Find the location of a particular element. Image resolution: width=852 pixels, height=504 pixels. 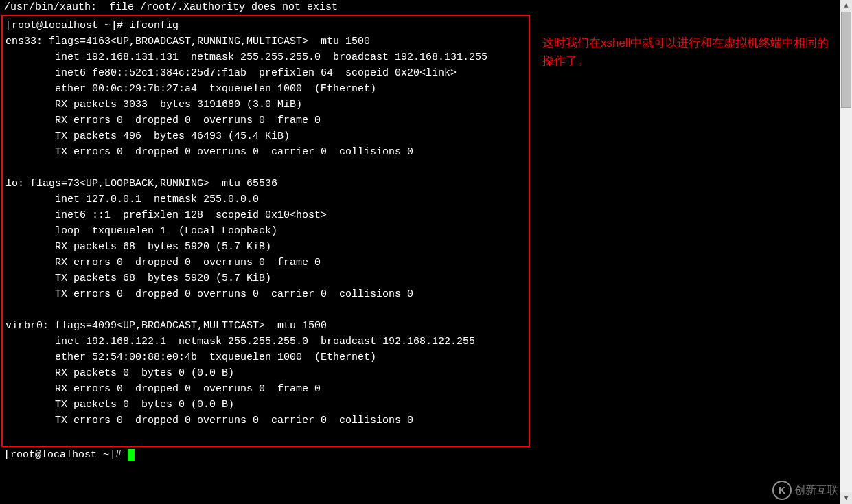

terminal-line: TX packets 68 bytes 5920 (5.7 KiB) is located at coordinates (266, 279).